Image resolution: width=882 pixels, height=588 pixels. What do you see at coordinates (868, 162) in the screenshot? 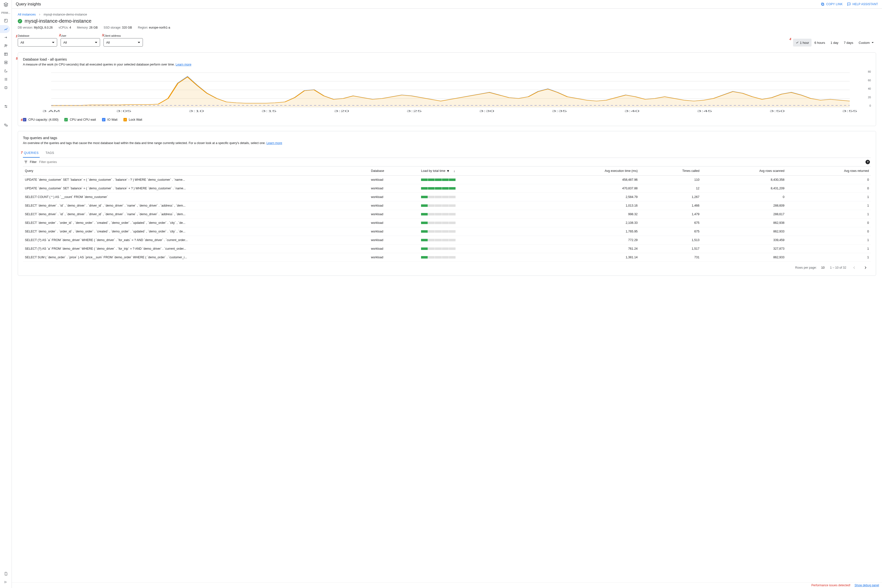
I see `help-icon: ?` at bounding box center [868, 162].